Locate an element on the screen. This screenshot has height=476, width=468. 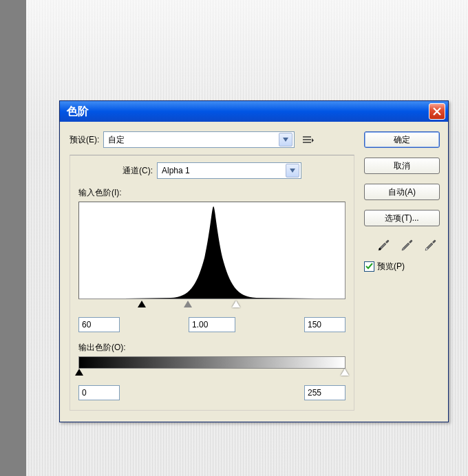
auto-button: 自动(A) is located at coordinates (402, 192).